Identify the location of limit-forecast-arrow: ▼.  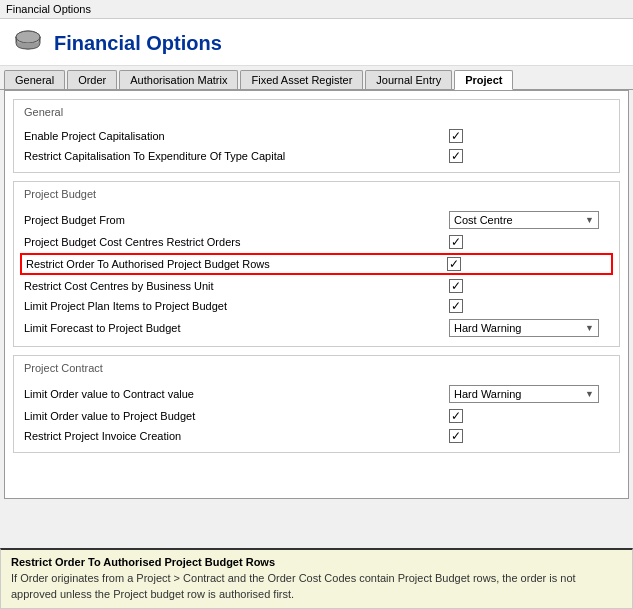
(590, 328).